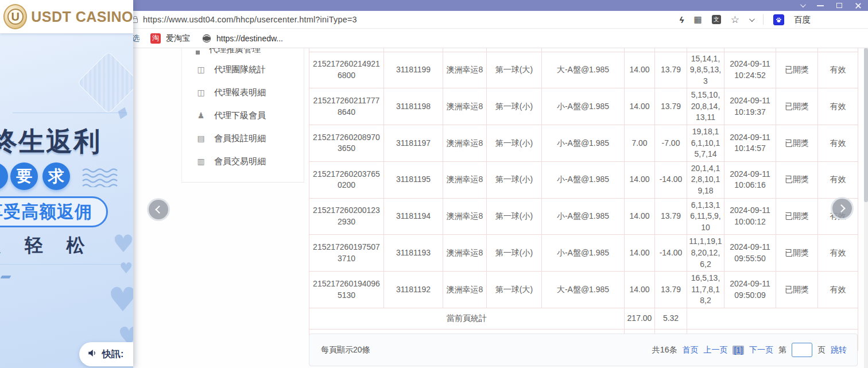 This screenshot has width=868, height=368. Describe the element at coordinates (106, 354) in the screenshot. I see `news-ticker: 快訊:` at that location.